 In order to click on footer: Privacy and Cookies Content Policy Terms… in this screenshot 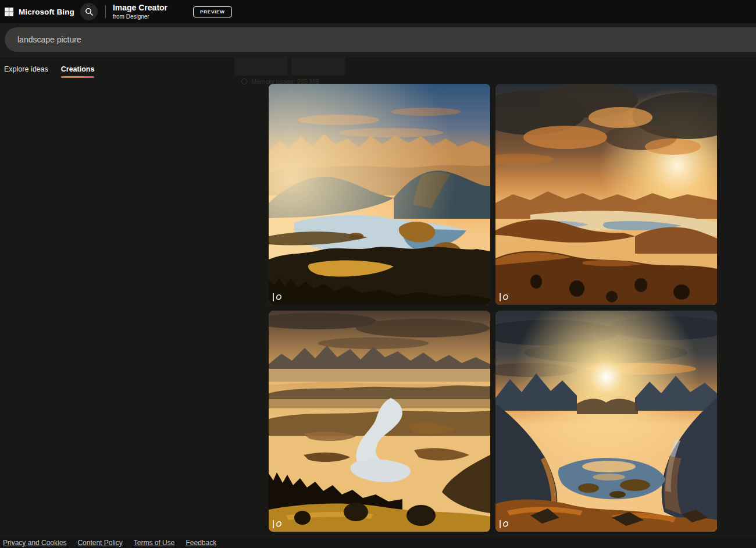, I will do `click(378, 543)`.